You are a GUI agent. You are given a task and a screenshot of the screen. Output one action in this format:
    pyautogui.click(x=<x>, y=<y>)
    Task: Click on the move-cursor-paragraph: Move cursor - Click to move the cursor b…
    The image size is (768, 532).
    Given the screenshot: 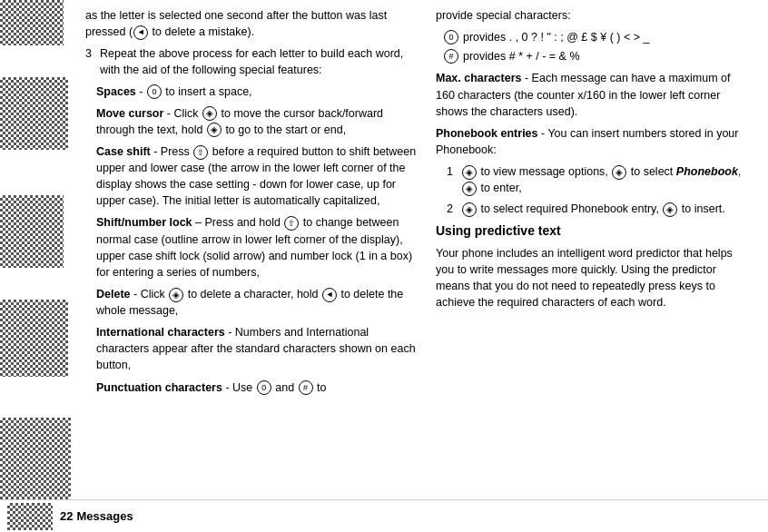 What is the action you would take?
    pyautogui.click(x=259, y=122)
    